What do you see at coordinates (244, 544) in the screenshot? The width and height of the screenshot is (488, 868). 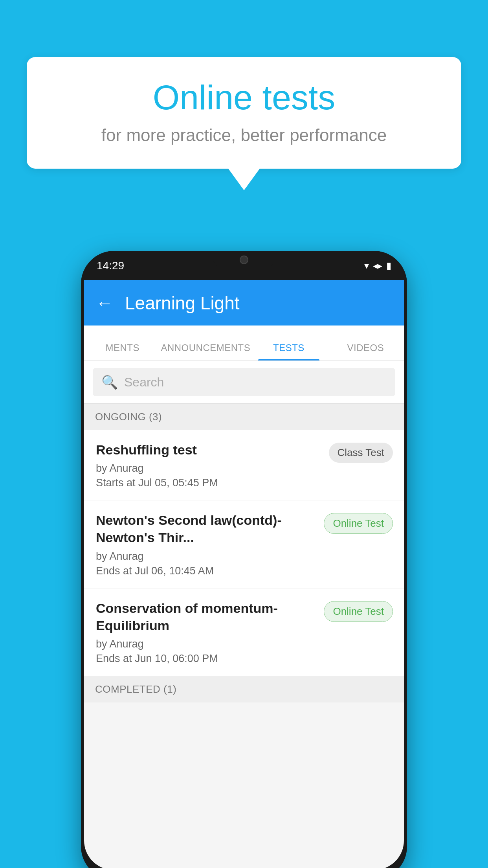 I see `test-item-2: Newton's Second law(contd)-Newton's Thir…` at bounding box center [244, 544].